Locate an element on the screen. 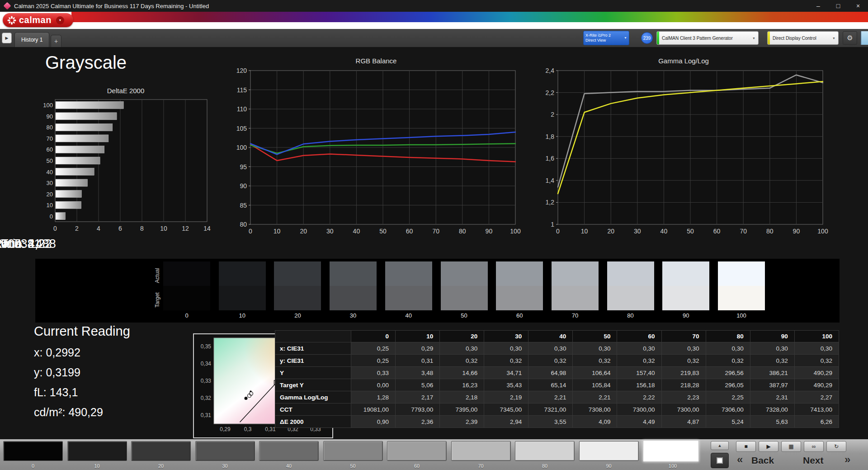  svg-text: 0,34 is located at coordinates (206, 364).